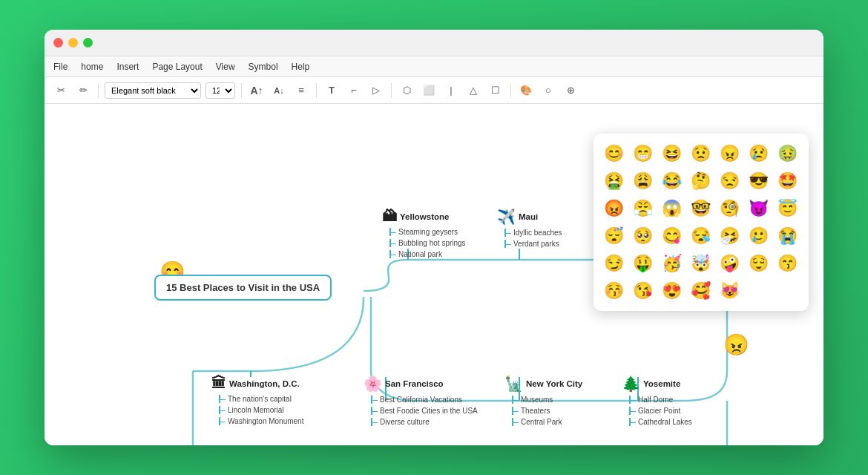 The image size is (868, 475). Describe the element at coordinates (220, 91) in the screenshot. I see `size-select: 12` at that location.